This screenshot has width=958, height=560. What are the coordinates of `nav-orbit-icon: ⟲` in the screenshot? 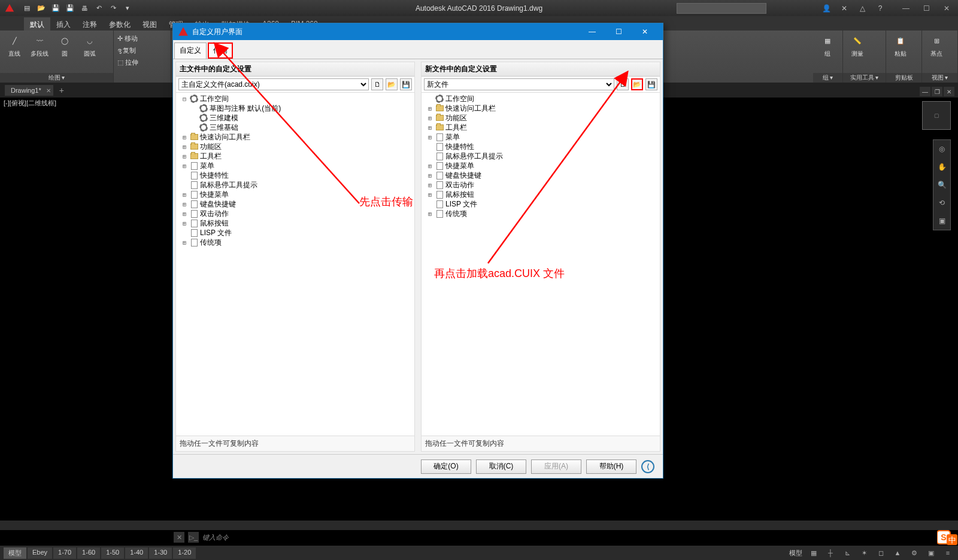 It's located at (942, 203).